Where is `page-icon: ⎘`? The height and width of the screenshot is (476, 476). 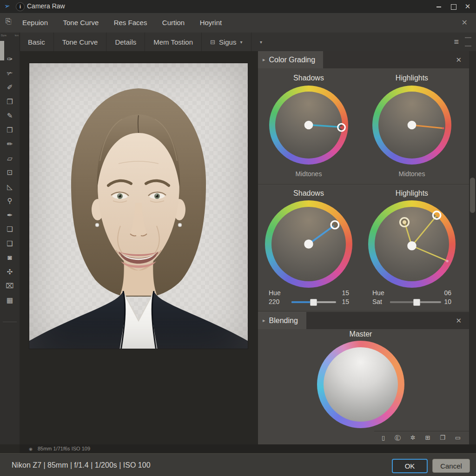 page-icon: ⎘ is located at coordinates (8, 21).